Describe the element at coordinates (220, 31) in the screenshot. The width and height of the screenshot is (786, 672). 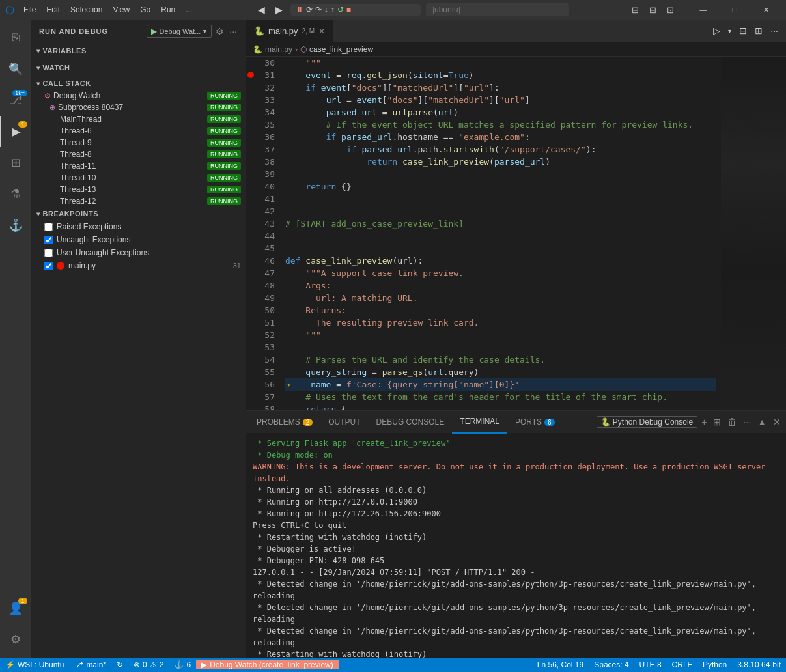
I see `debug-settings-button: ⚙` at that location.